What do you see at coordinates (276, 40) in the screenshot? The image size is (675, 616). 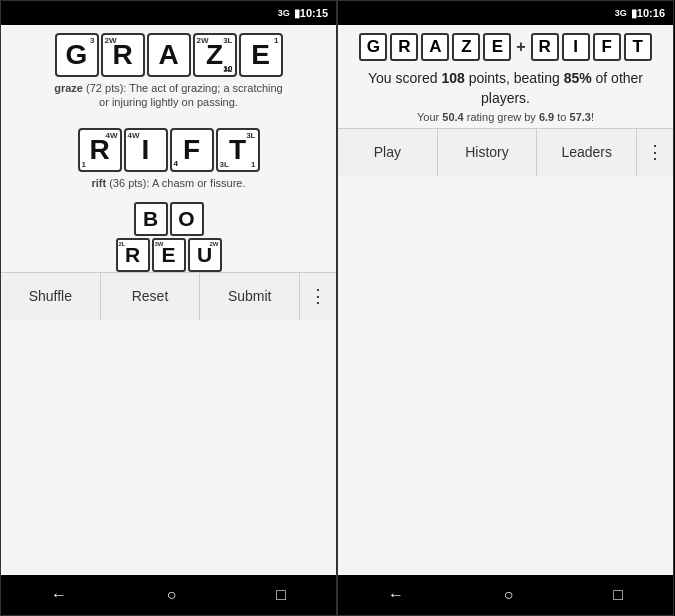 I see `tile-E-corner-tr: 1` at bounding box center [276, 40].